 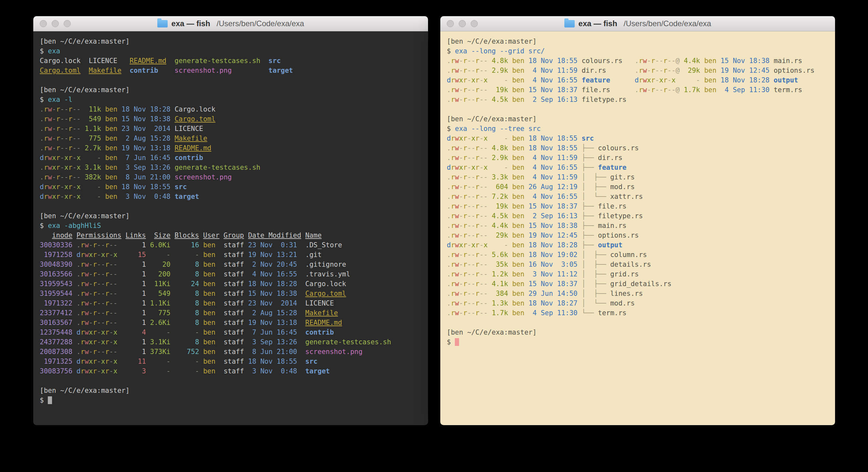 I want to click on terminal-line: $ exa --long --grid src/, so click(x=638, y=51).